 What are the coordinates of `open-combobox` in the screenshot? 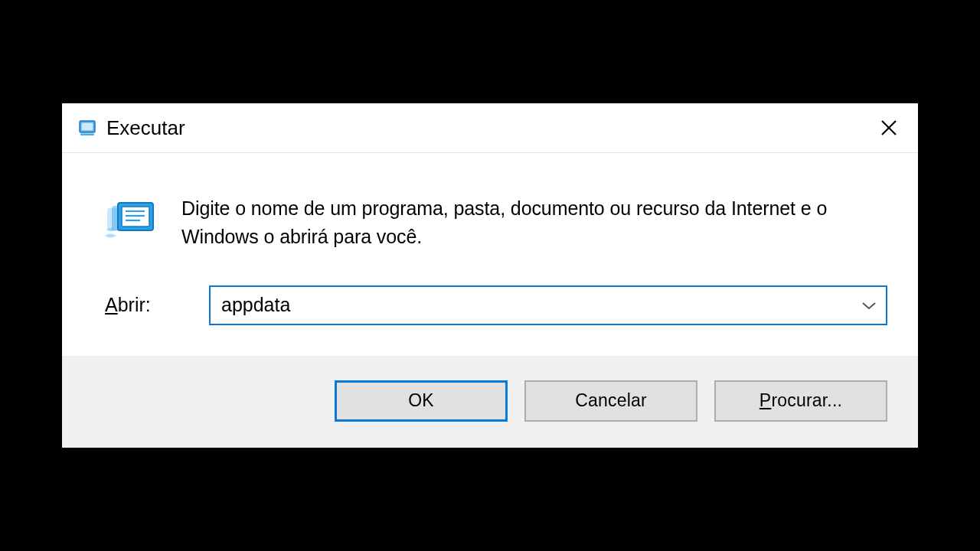 It's located at (548, 305).